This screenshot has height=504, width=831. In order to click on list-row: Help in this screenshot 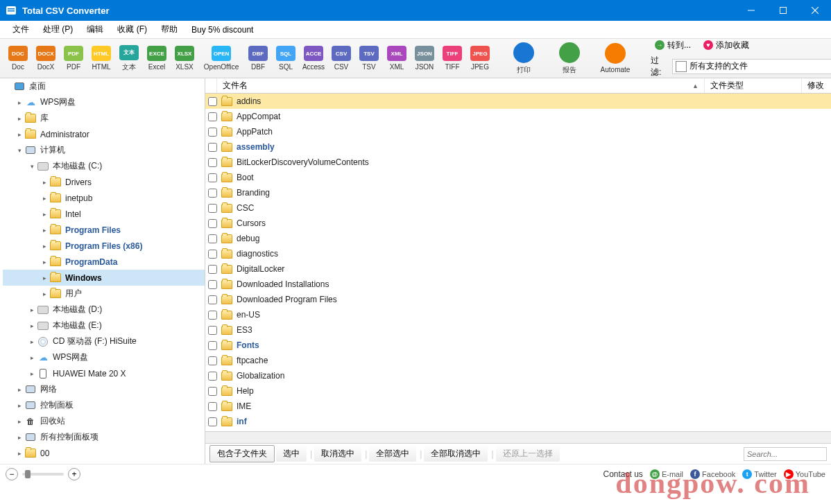, I will do `click(518, 391)`.